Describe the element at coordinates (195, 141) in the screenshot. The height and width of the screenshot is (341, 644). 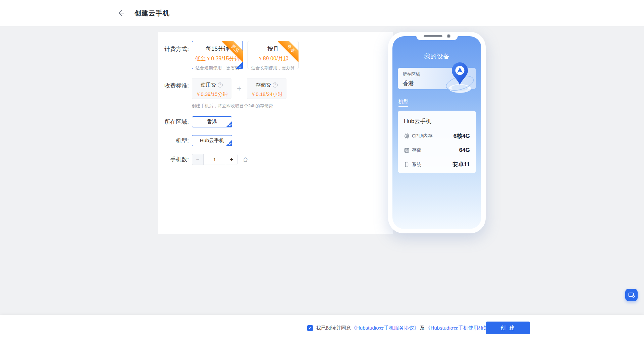
I see `model-row: 机型: Hub云手机` at that location.